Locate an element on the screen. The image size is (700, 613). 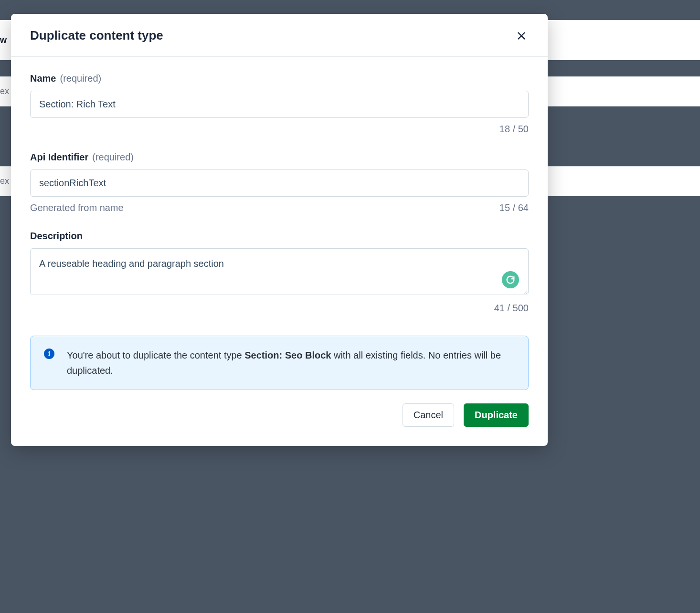
description-below-row: 41 / 500 is located at coordinates (279, 308).